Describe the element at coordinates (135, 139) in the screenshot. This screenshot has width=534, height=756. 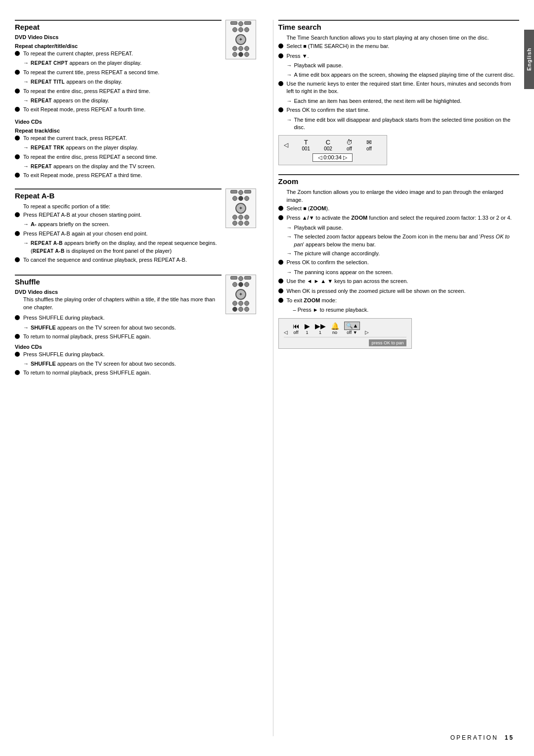
I see `list-item: To repeat the current track, press REPEA…` at that location.